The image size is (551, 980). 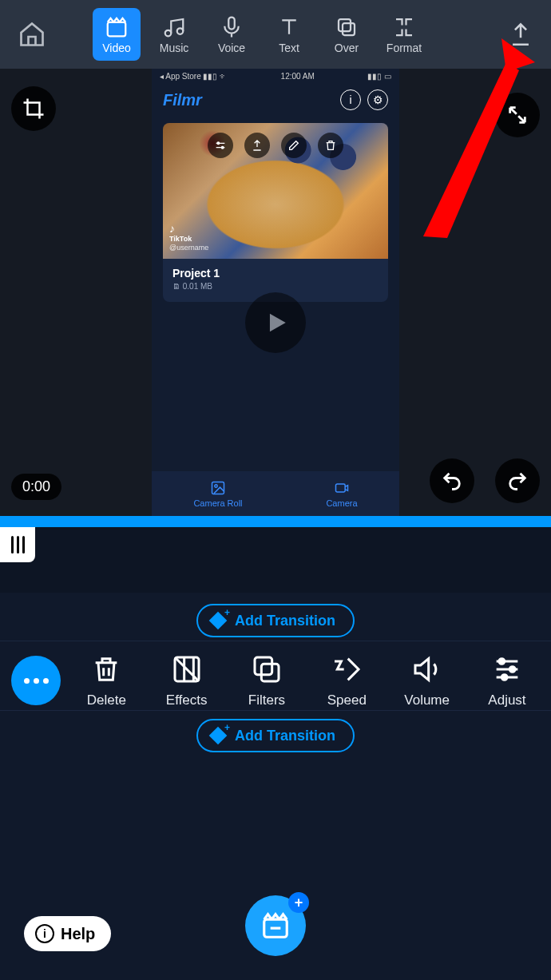 What do you see at coordinates (289, 27) in the screenshot?
I see `text-icon` at bounding box center [289, 27].